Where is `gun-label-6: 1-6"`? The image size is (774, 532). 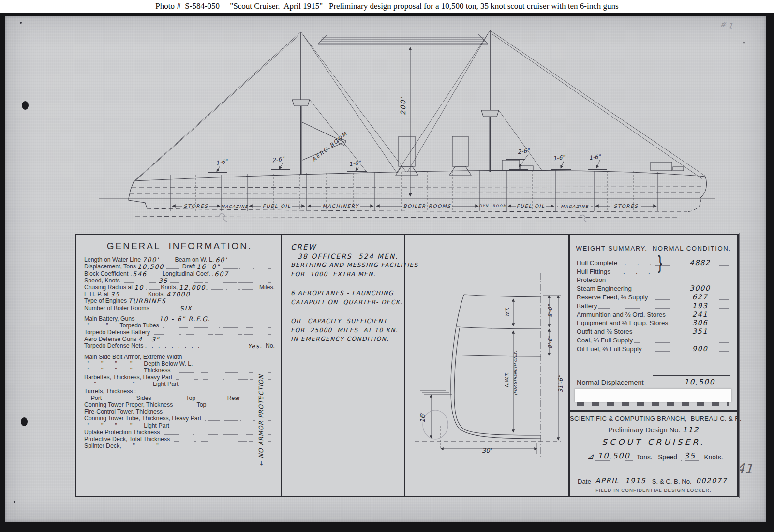 gun-label-6: 1-6" is located at coordinates (595, 157).